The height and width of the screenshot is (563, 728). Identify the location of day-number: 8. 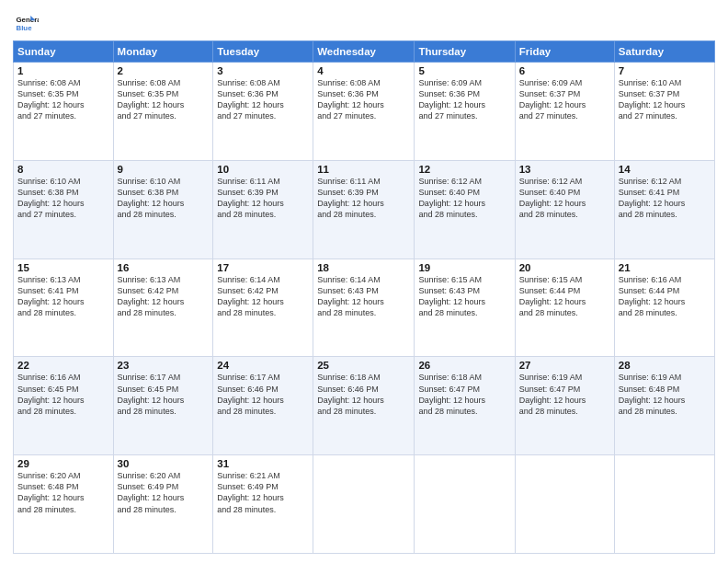
(63, 169).